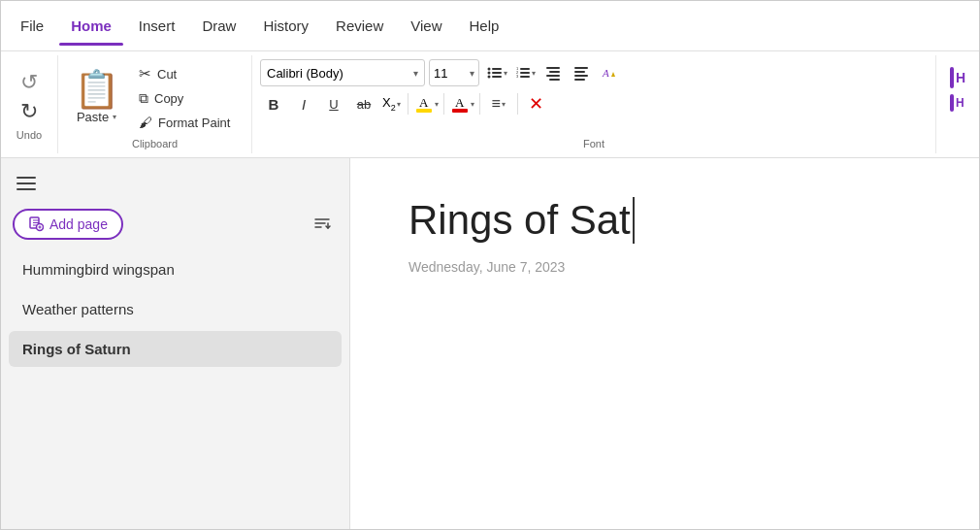 This screenshot has width=980, height=530. I want to click on font-size-select: 11 ▾, so click(454, 73).